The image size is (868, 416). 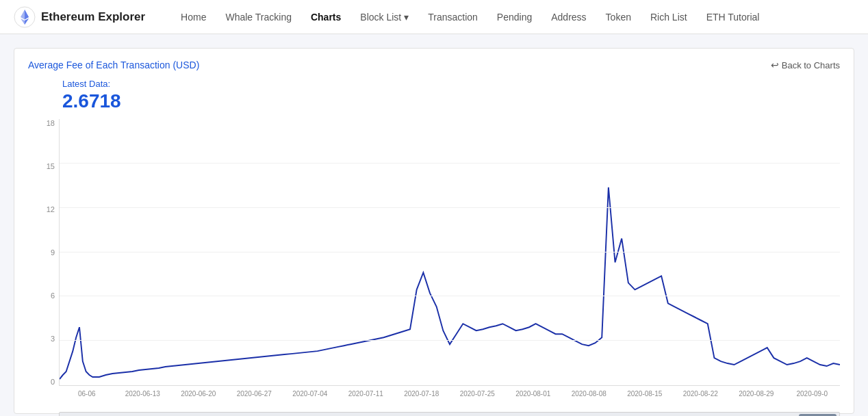 What do you see at coordinates (451, 101) in the screenshot?
I see `latest-data-value: 2.6718` at bounding box center [451, 101].